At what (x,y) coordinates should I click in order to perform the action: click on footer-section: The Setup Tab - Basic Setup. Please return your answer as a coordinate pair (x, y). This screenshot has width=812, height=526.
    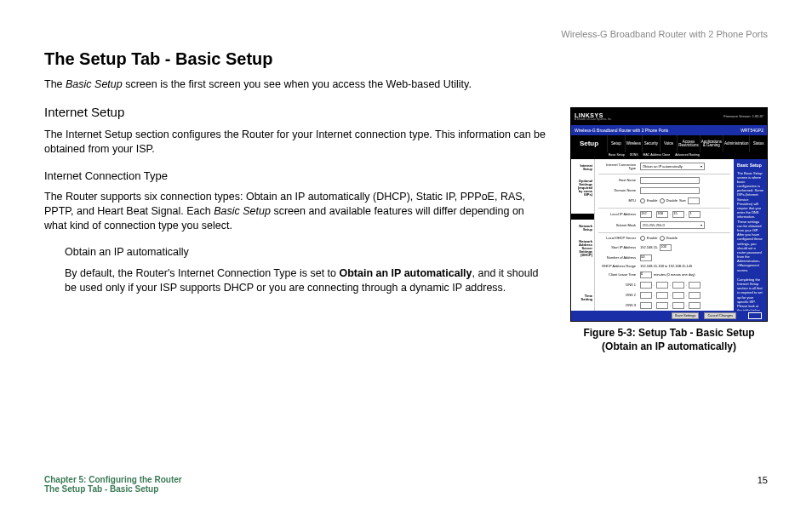
    Looking at the image, I should click on (406, 489).